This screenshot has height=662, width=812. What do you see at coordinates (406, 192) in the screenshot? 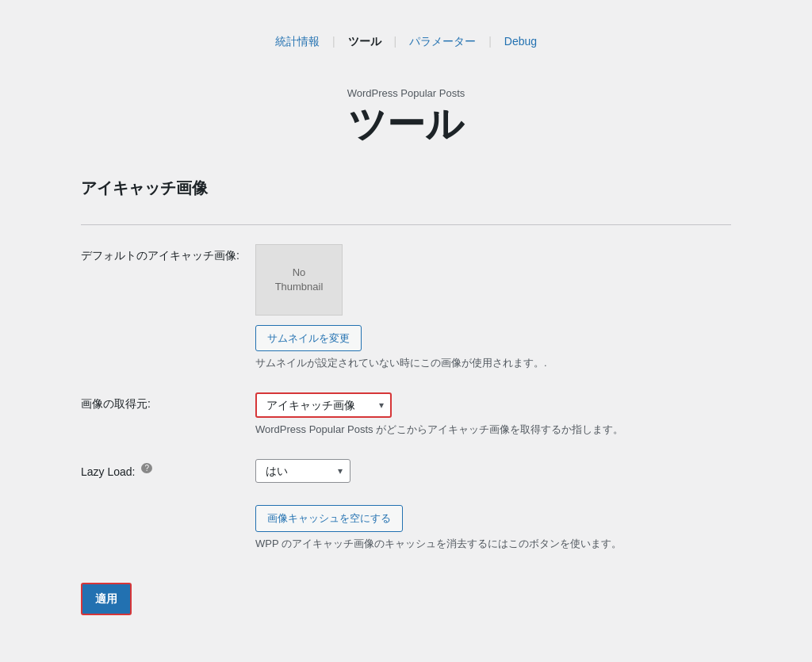
I see `section-title-eyecatch: アイキャッチ画像` at bounding box center [406, 192].